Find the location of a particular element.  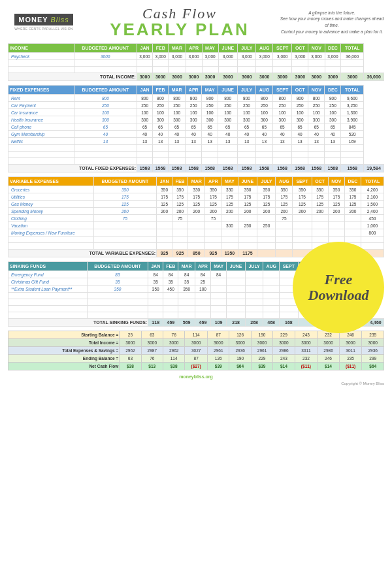

logo-tagline: WHERE CENTS PARALLEL VISION is located at coordinates (44, 29).